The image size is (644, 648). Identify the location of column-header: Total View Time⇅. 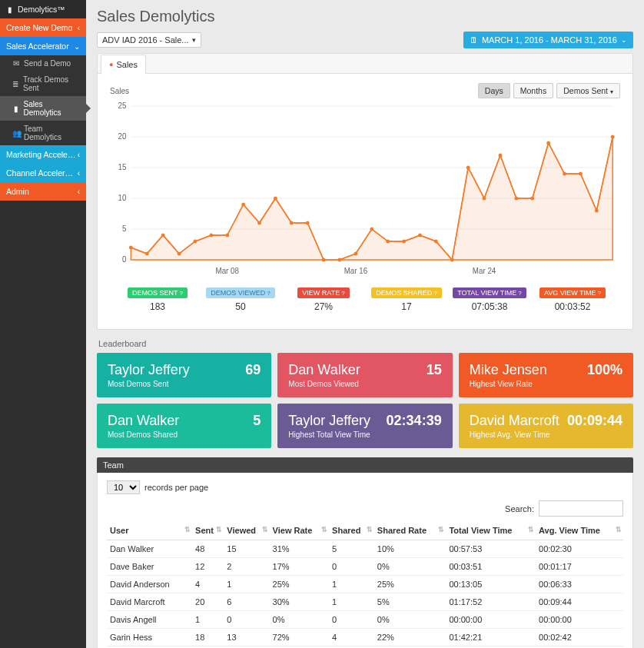
(490, 530).